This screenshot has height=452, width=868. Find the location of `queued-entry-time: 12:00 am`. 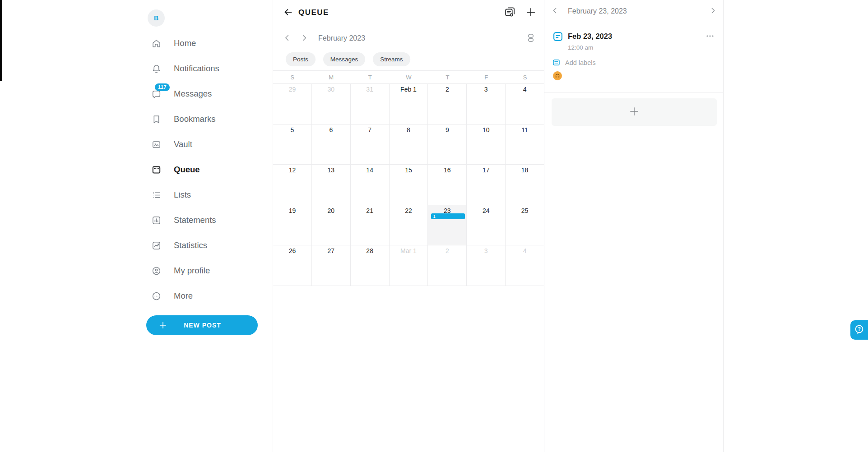

queued-entry-time: 12:00 am is located at coordinates (580, 48).